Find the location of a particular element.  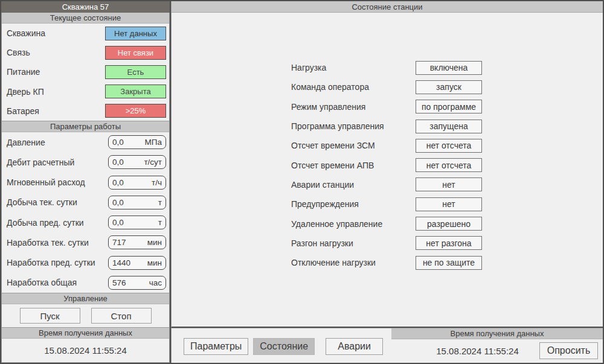

param-value-box: 576 час is located at coordinates (137, 283).